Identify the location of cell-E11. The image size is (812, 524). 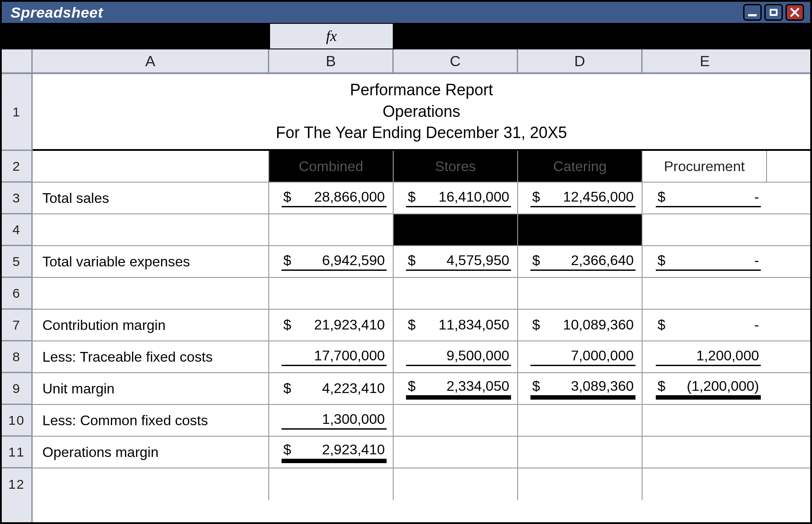
(705, 452).